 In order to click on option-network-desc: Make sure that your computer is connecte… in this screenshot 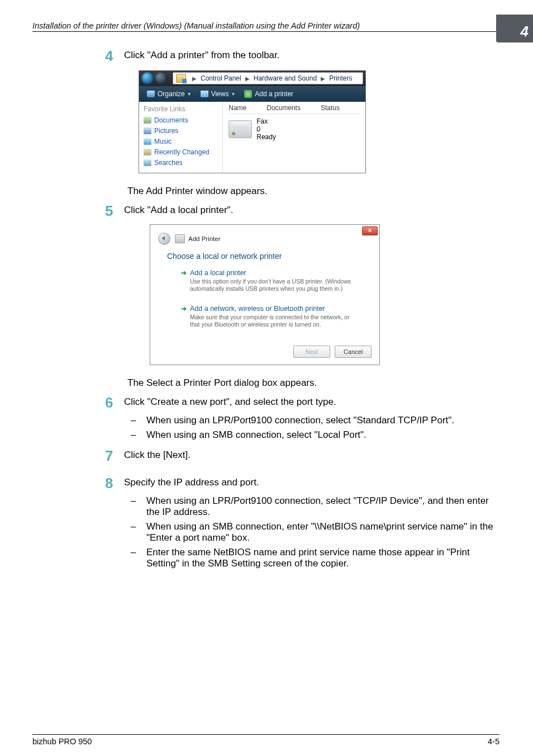, I will do `click(269, 321)`.